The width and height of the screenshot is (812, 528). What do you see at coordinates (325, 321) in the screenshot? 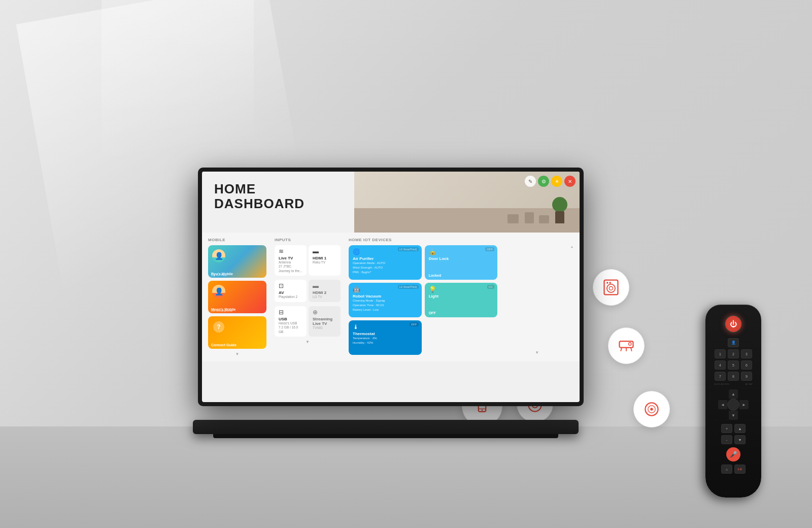
I see `streaming-name: Streaming Live TV` at bounding box center [325, 321].